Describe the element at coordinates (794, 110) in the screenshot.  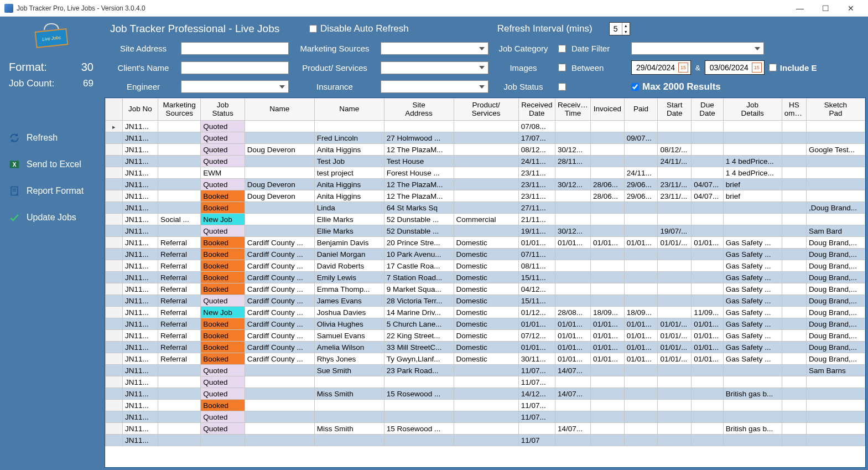
I see `column-header: HSomplet` at that location.